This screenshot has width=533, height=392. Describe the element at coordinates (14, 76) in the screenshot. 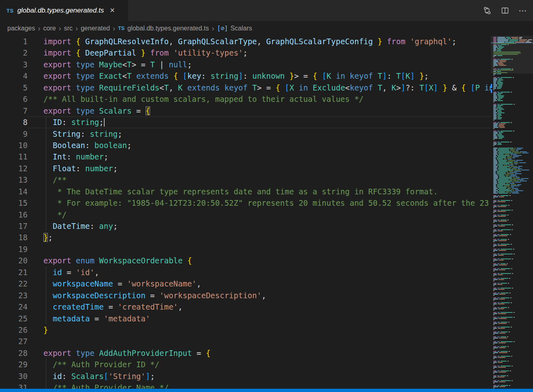

I see `line-number: 4` at that location.